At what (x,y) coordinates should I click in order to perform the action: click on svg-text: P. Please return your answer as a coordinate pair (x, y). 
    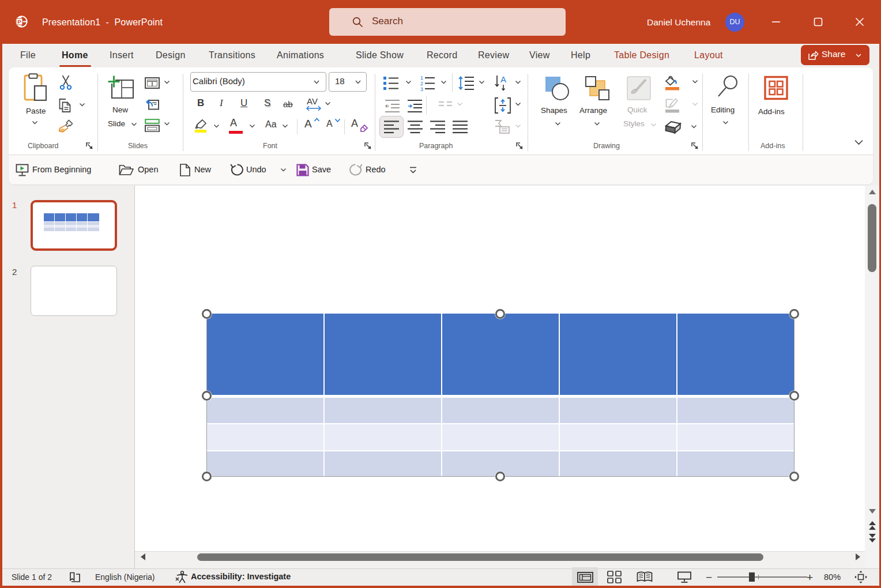
    Looking at the image, I should click on (20, 22).